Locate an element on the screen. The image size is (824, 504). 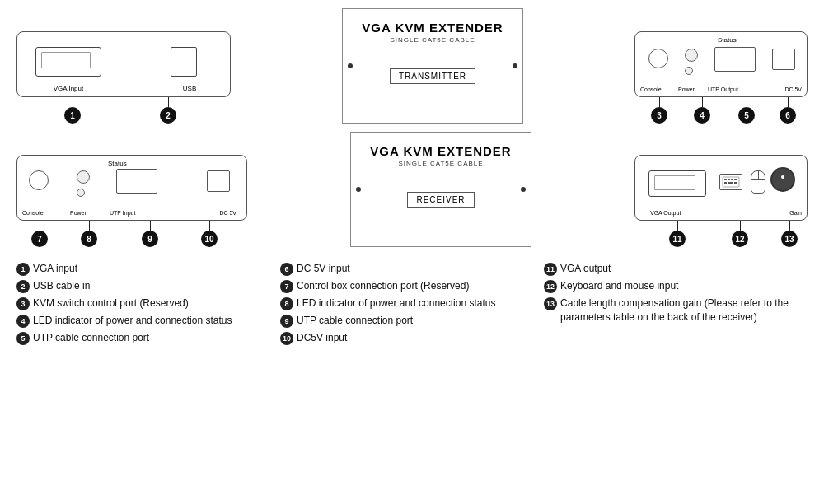
legend-text: Cable length compensation gain (Please r… is located at coordinates (684, 310).